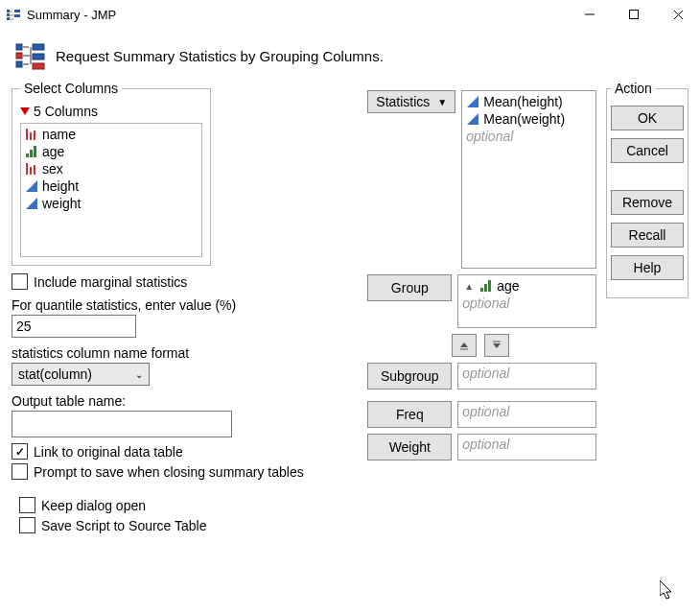 Image resolution: width=700 pixels, height=614 pixels. I want to click on group-entry: ▲ age, so click(527, 286).